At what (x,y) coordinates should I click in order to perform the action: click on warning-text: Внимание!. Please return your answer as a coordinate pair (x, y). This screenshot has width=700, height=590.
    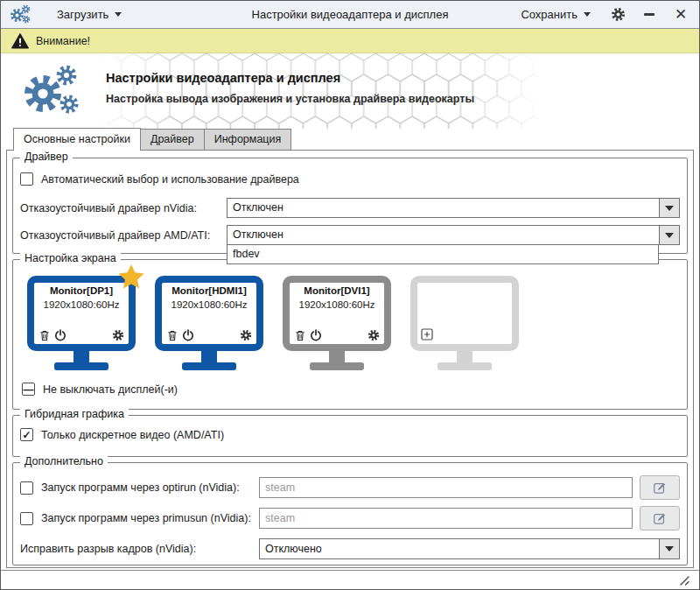
    Looking at the image, I should click on (63, 41).